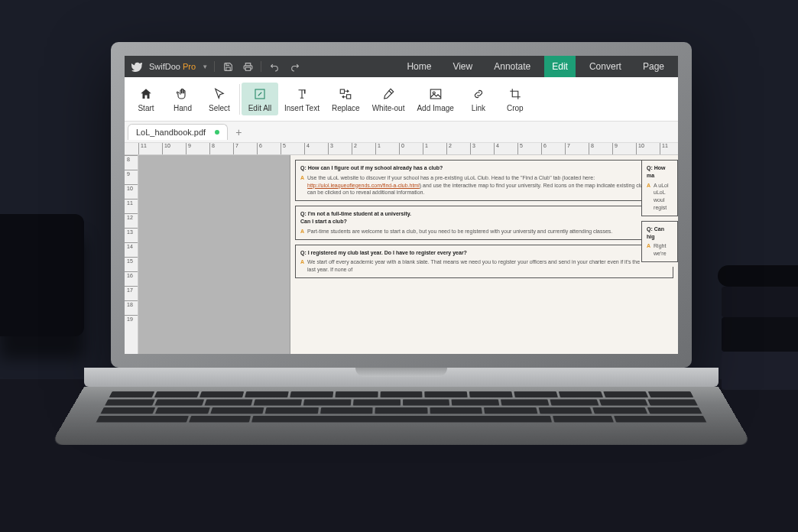 The height and width of the screenshot is (532, 798). What do you see at coordinates (274, 66) in the screenshot?
I see `undo-icon` at bounding box center [274, 66].